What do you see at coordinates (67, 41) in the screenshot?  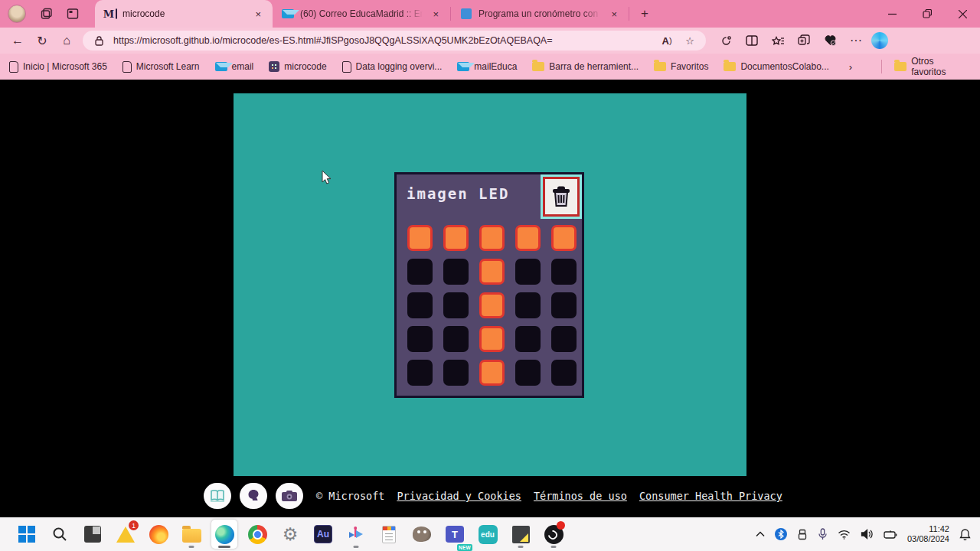 I see `home-icon: ⌂` at bounding box center [67, 41].